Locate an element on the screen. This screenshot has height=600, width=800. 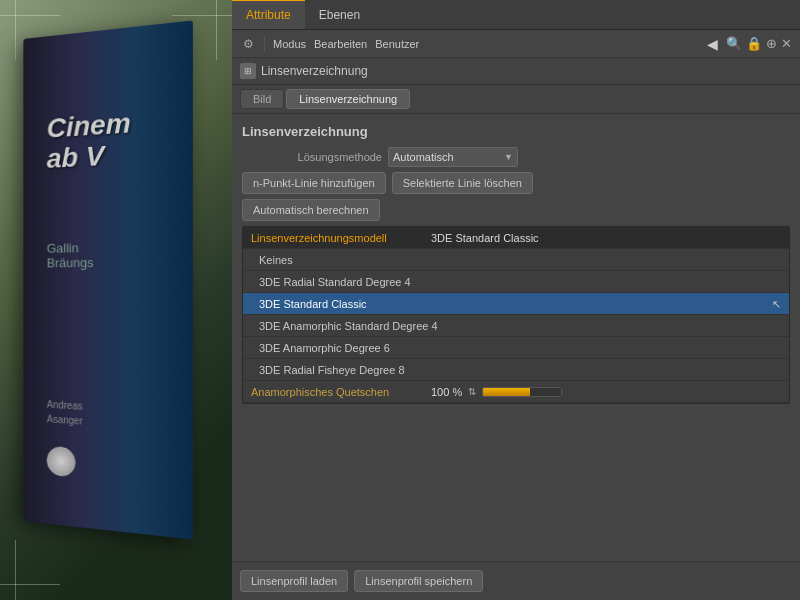
dropdown-item-standard-classic: 3DE Standard Classic ↖ is located at coordinates (516, 304).